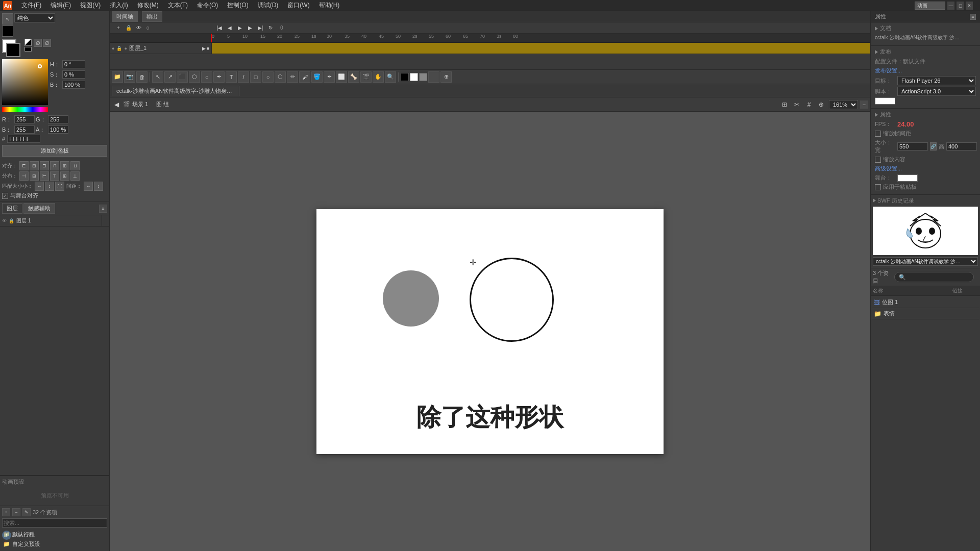 This screenshot has width=980, height=551. Describe the element at coordinates (194, 77) in the screenshot. I see `gradient-transform-btn: ⬡` at that location.